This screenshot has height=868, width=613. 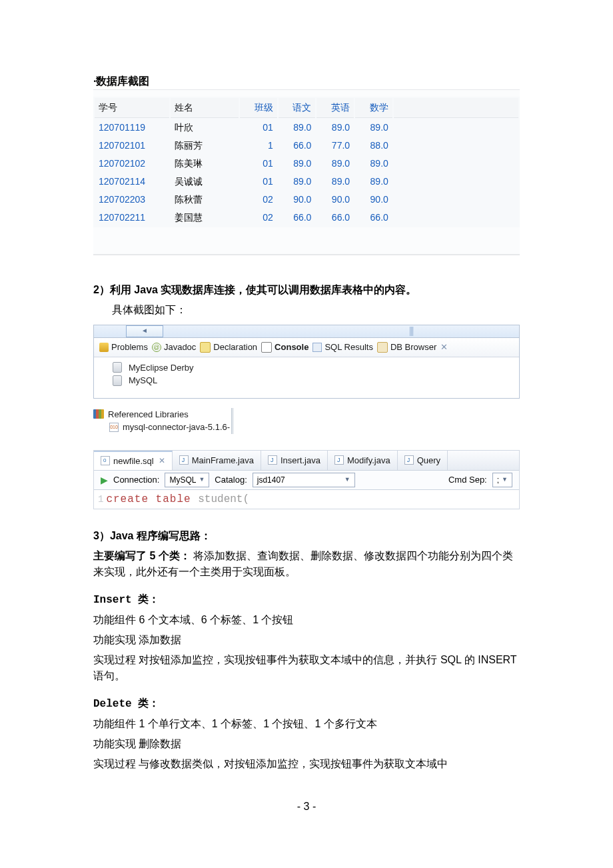 What do you see at coordinates (148, 415) in the screenshot?
I see `referenced-libraries-label: Referenced Libraries` at bounding box center [148, 415].